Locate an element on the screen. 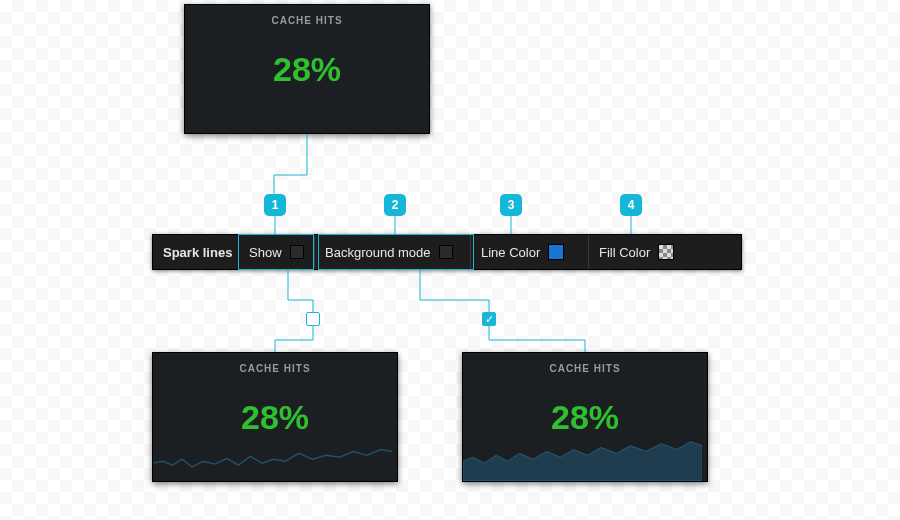 This screenshot has height=520, width=900. widget-card-top: CACHE HITS 28% is located at coordinates (307, 69).